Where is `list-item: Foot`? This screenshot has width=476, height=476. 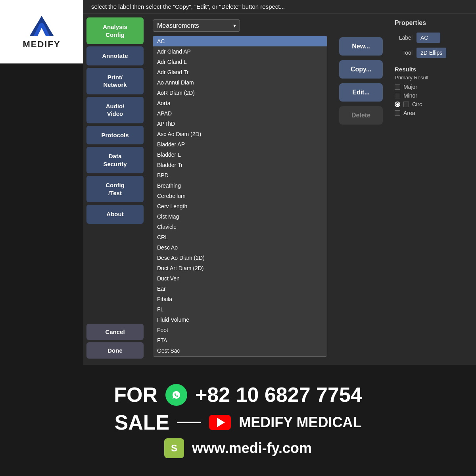
list-item: Foot is located at coordinates (240, 330).